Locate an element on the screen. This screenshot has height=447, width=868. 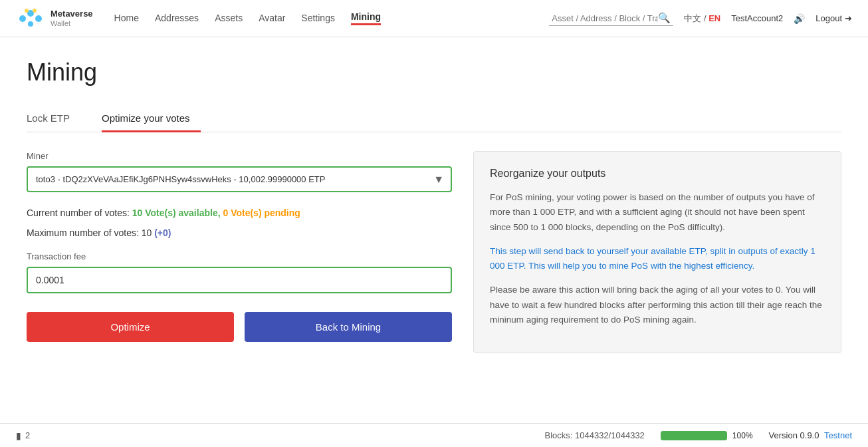
nav-links: Home Addresses Assets Avatar Settings Mi… is located at coordinates (332, 19).